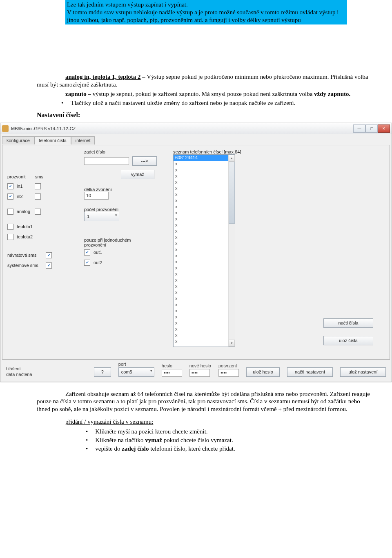 This screenshot has height=558, width=392. Describe the element at coordinates (11, 237) in the screenshot. I see `chk-teplota2` at that location.